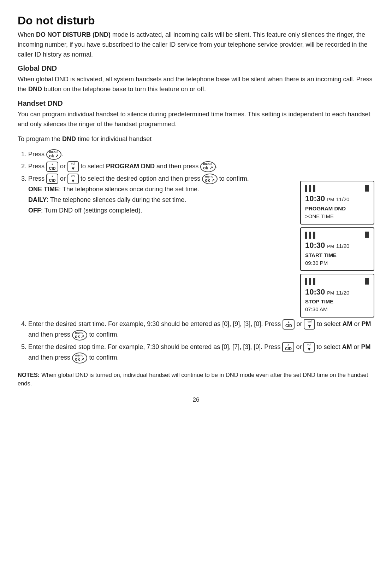  What do you see at coordinates (73, 179) in the screenshot?
I see `vol-icon-3: vol▼` at bounding box center [73, 179].